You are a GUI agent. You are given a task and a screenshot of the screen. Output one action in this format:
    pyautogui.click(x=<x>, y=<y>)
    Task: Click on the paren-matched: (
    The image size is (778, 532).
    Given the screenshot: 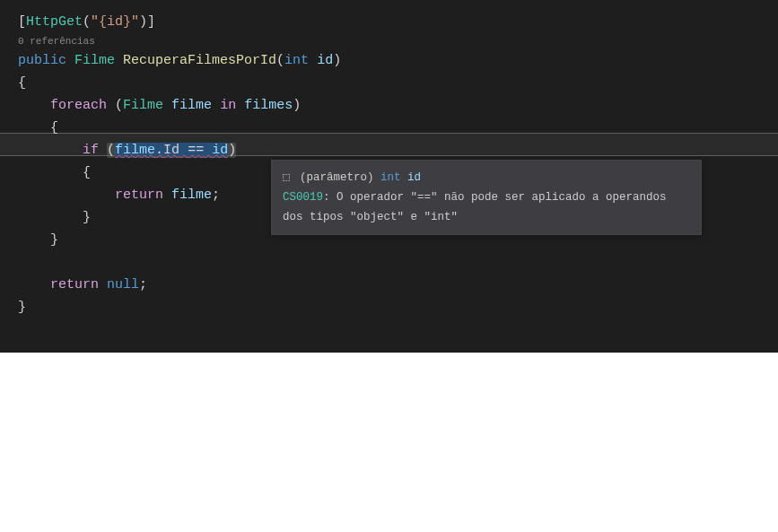 What is the action you would take?
    pyautogui.click(x=111, y=151)
    